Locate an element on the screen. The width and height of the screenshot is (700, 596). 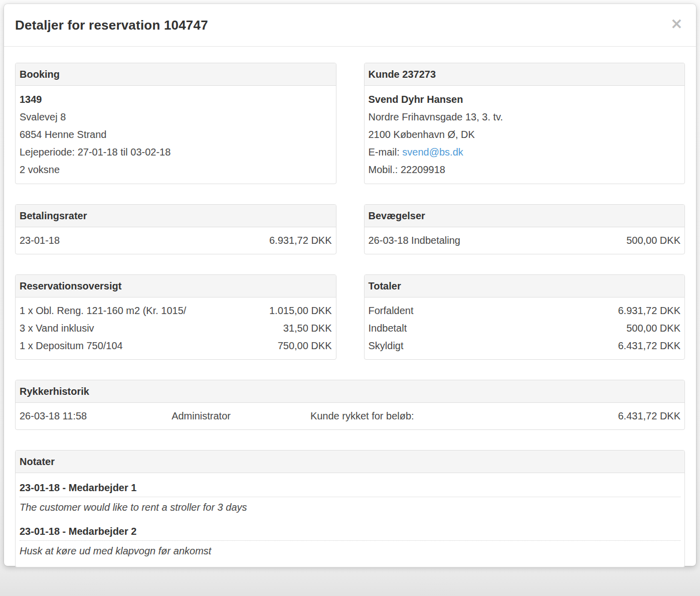
total-label: Skyldigt is located at coordinates (386, 346).